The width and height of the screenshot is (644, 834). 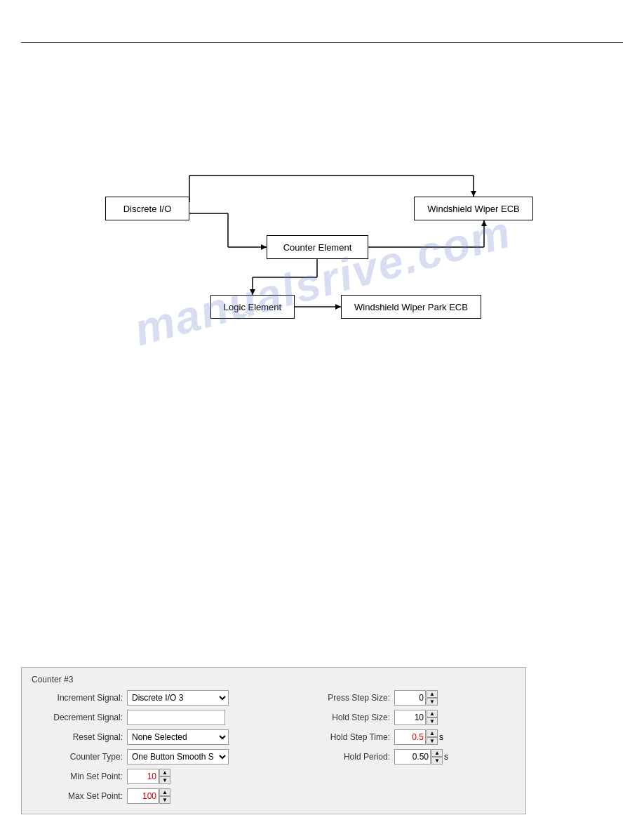 What do you see at coordinates (130, 698) in the screenshot?
I see `increment-signal-row: Increment Signal: Discrete I/O 3` at bounding box center [130, 698].